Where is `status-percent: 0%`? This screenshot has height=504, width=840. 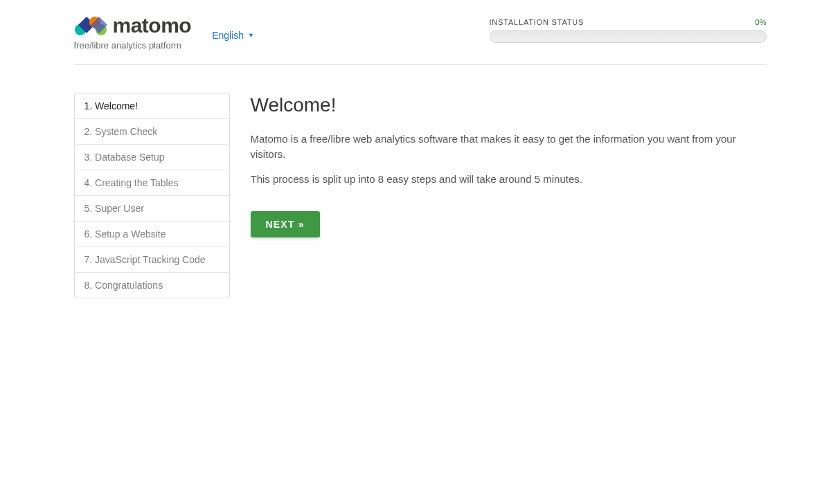 status-percent: 0% is located at coordinates (761, 22).